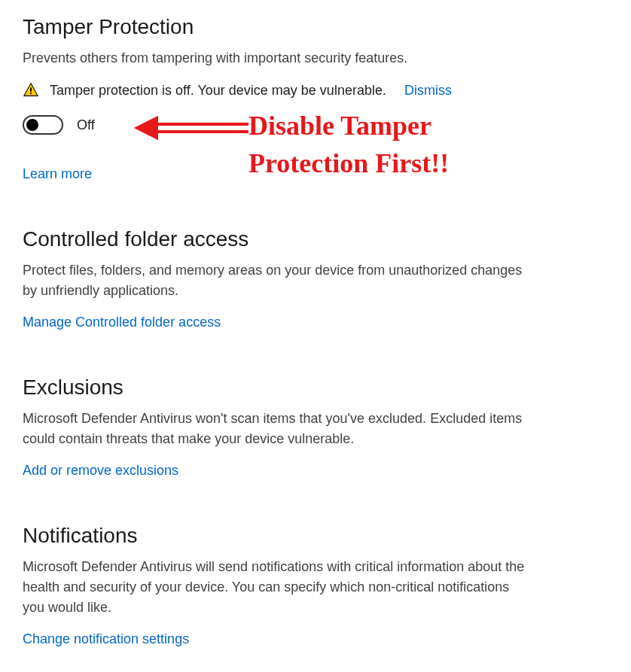  What do you see at coordinates (218, 90) in the screenshot?
I see `tamper-warning-text: Tamper protection is off. Your device ma…` at bounding box center [218, 90].